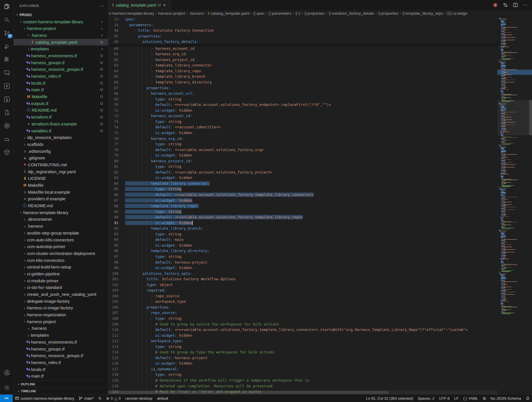 The width and height of the screenshot is (532, 402). Describe the element at coordinates (113, 398) in the screenshot. I see `status-problems: ⊗0△0` at that location.